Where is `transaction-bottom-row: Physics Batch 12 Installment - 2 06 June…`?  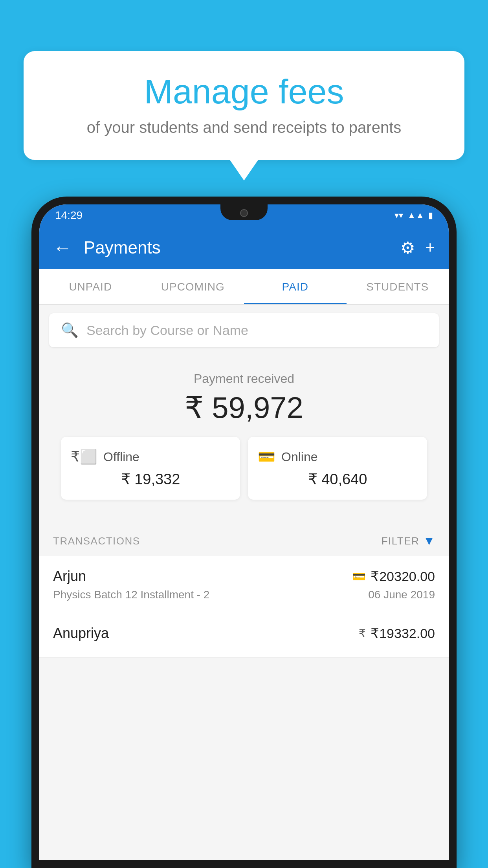
transaction-bottom-row: Physics Batch 12 Installment - 2 06 June… is located at coordinates (244, 595).